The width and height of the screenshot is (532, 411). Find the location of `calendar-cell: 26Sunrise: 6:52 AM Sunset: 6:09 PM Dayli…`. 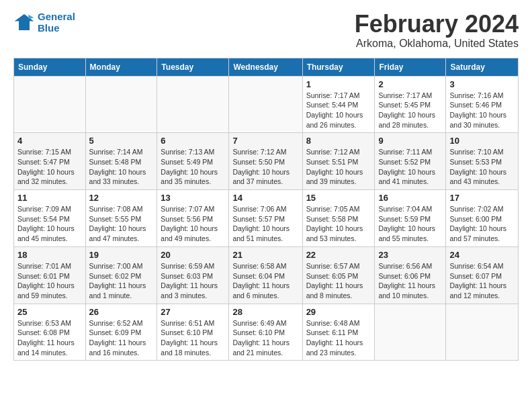

calendar-cell: 26Sunrise: 6:52 AM Sunset: 6:09 PM Dayli… is located at coordinates (121, 332).